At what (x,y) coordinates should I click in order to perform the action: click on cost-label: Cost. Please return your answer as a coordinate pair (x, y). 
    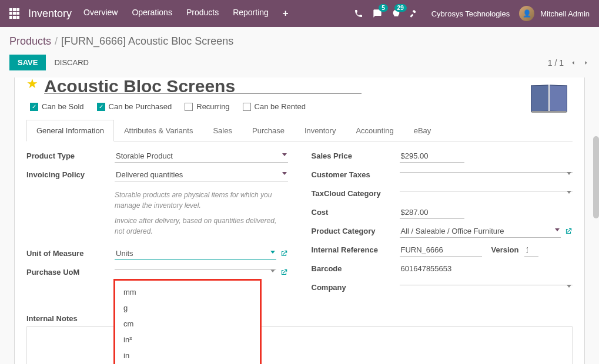
    Looking at the image, I should click on (356, 211).